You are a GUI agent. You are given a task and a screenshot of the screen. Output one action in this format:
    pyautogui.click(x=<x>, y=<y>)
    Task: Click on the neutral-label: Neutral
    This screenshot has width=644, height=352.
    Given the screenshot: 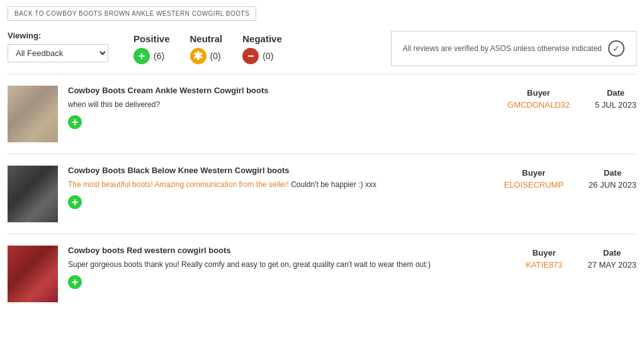 What is the action you would take?
    pyautogui.click(x=206, y=39)
    